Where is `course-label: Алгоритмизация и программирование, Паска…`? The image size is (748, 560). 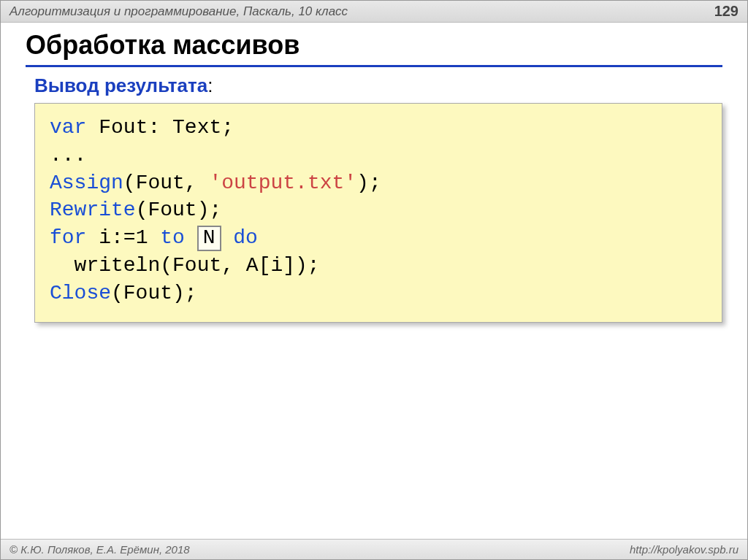
course-label: Алгоритмизация и программирование, Паска… is located at coordinates (178, 12).